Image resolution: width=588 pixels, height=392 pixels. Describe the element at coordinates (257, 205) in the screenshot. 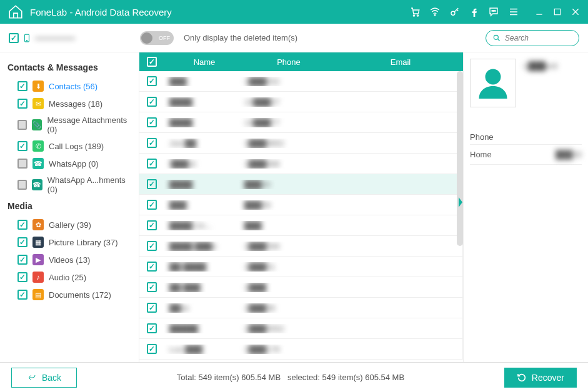

I see `row-phone: ███59` at that location.